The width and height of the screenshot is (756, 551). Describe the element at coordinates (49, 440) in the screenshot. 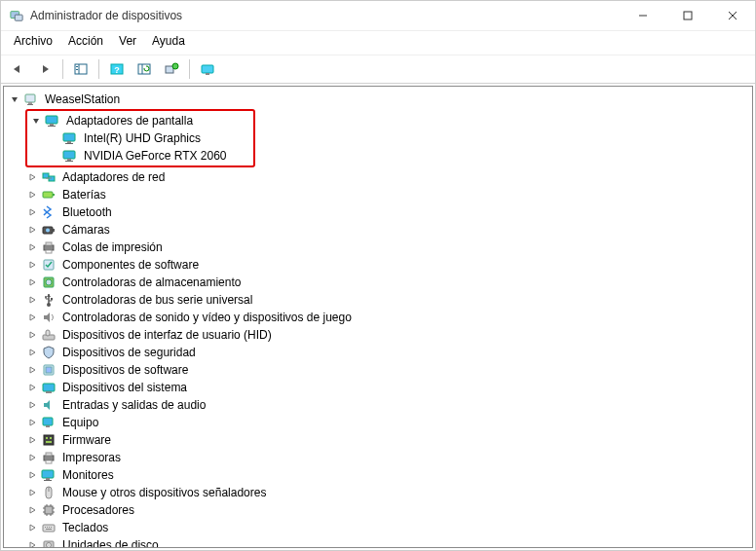

I see `category-15-icon` at that location.